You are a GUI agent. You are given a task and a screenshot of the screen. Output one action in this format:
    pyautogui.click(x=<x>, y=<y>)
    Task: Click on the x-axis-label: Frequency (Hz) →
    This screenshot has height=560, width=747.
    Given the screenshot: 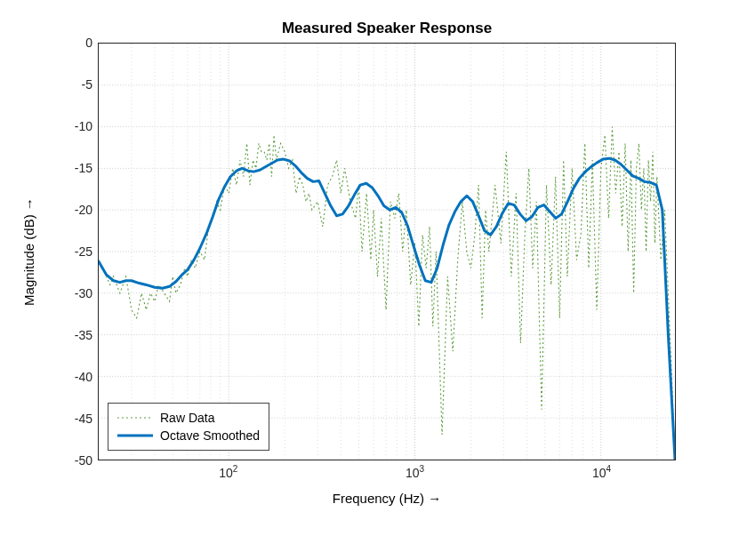 What is the action you would take?
    pyautogui.click(x=387, y=498)
    